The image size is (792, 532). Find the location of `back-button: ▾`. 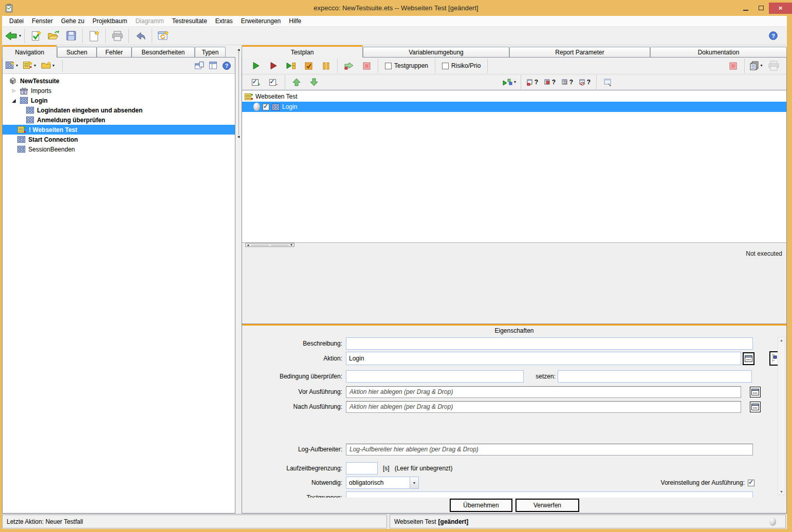

back-button: ▾ is located at coordinates (13, 36).